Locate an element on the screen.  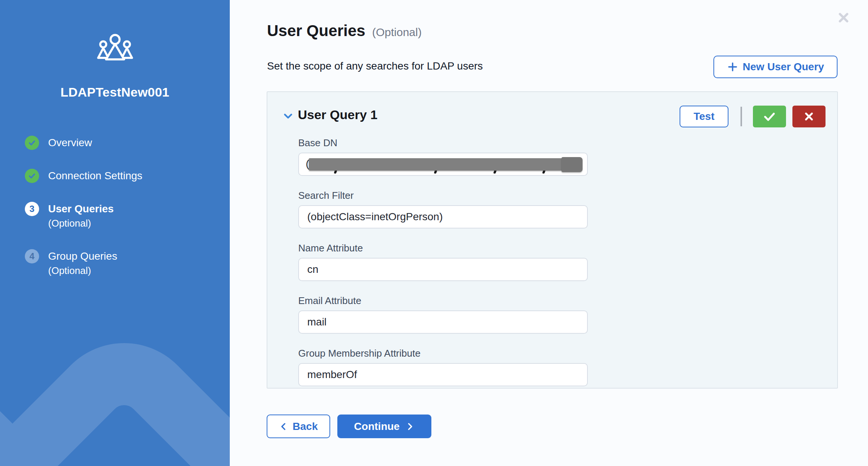
step-label: User Queries is located at coordinates (81, 209).